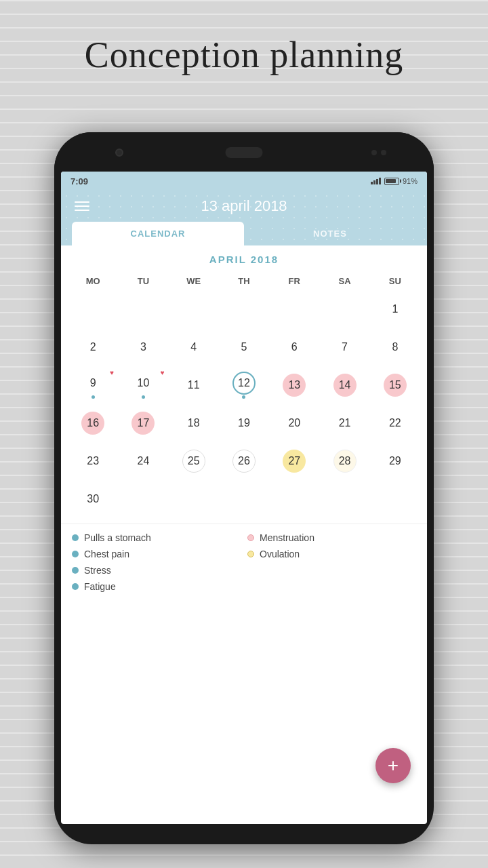  What do you see at coordinates (118, 538) in the screenshot?
I see `legend-label-pulls: Pulls a stomach` at bounding box center [118, 538].